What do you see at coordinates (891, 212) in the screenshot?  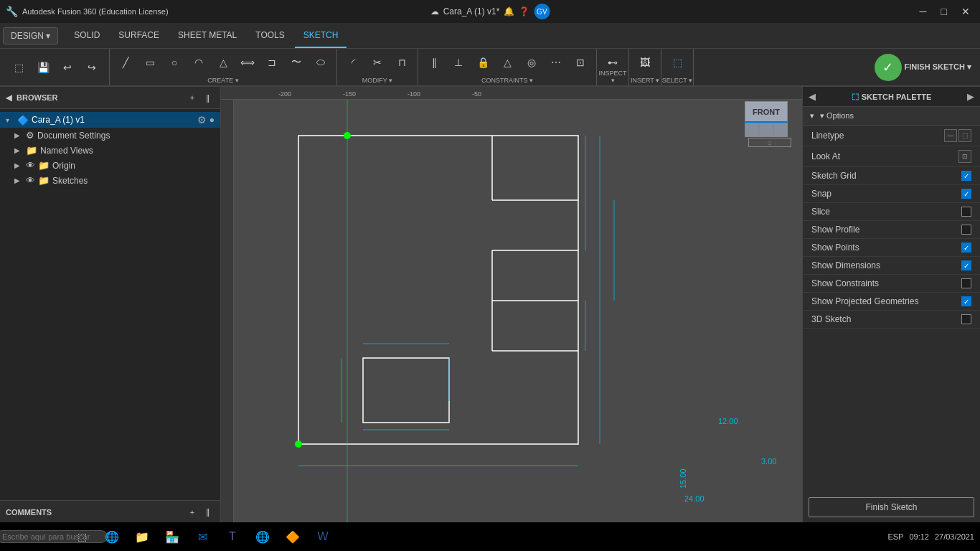 I see `palette-row-slice: Slice` at bounding box center [891, 212].